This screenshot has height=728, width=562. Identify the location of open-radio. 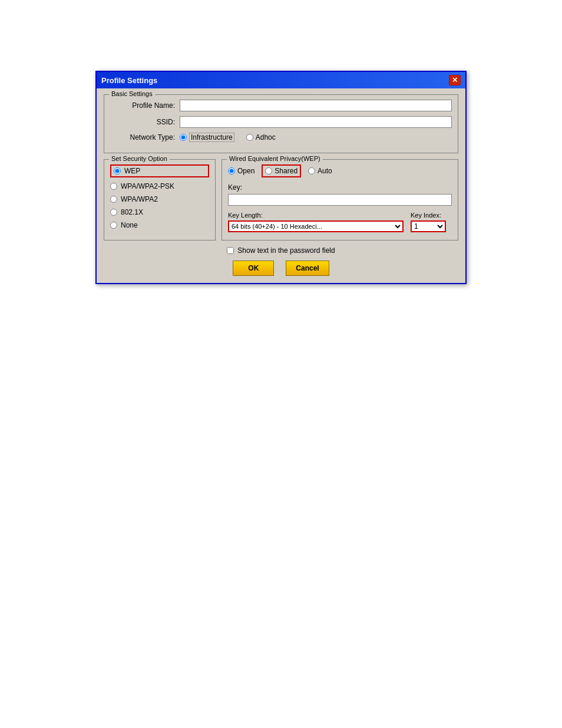
(232, 171).